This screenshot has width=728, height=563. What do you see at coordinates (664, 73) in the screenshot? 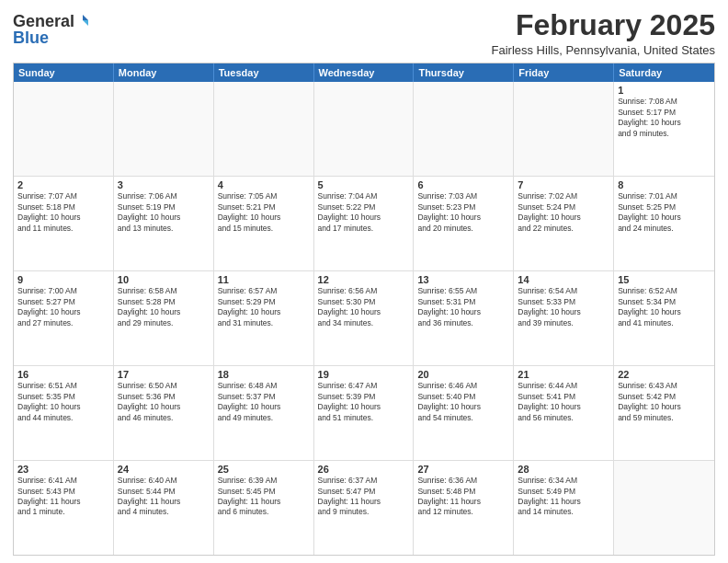
I see `header-weekday-saturday: Saturday` at bounding box center [664, 73].